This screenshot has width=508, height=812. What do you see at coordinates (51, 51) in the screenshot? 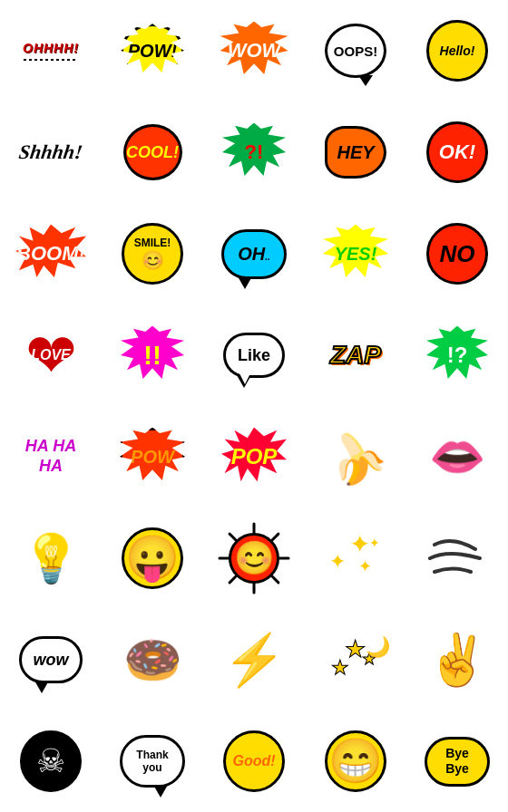
I see `sticker-ohhhh: OHHHH!` at bounding box center [51, 51].